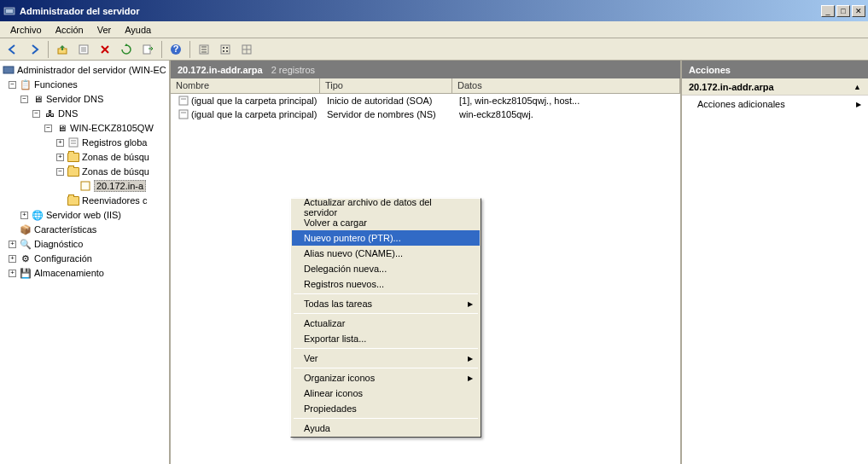 This screenshot has height=464, width=868. What do you see at coordinates (84, 99) in the screenshot?
I see `tree-dns: −🖥Servidor DNS` at bounding box center [84, 99].